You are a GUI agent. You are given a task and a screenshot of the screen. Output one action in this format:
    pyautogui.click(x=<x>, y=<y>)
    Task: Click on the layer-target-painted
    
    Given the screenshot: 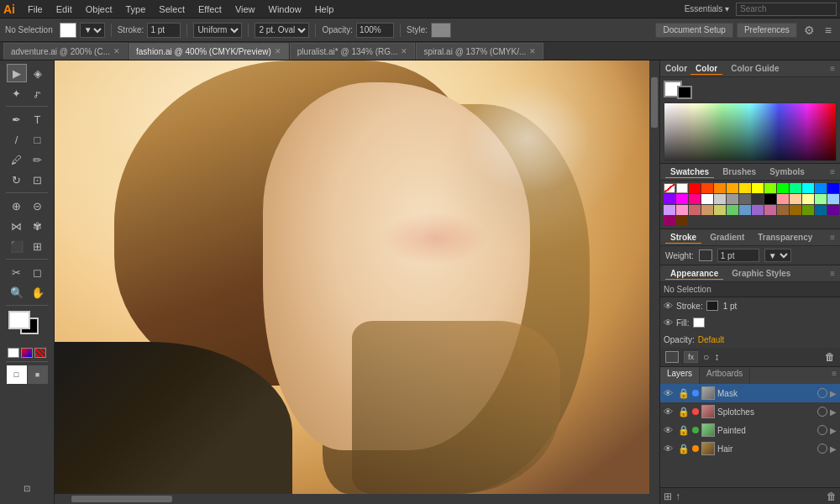 What is the action you would take?
    pyautogui.click(x=822, y=430)
    